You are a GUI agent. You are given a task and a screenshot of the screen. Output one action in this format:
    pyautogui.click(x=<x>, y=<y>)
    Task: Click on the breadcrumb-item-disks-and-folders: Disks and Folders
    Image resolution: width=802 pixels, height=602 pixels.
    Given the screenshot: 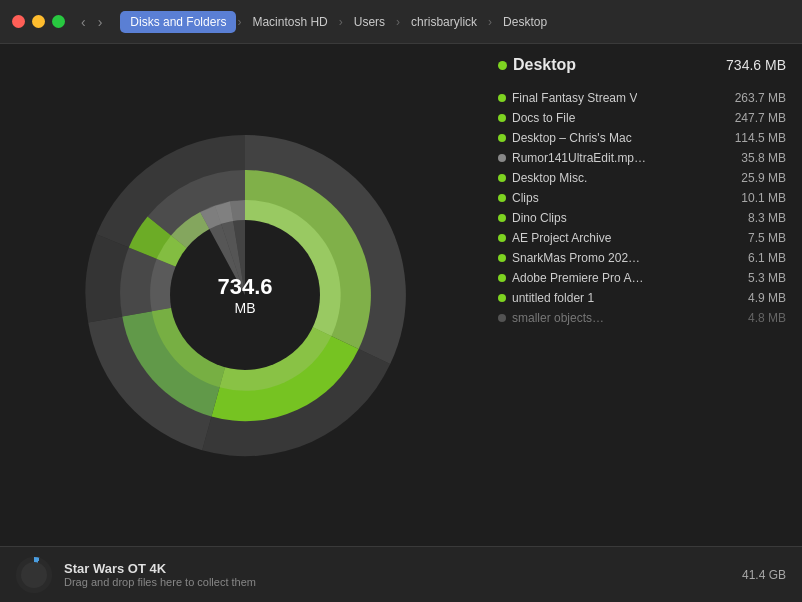 What is the action you would take?
    pyautogui.click(x=178, y=22)
    